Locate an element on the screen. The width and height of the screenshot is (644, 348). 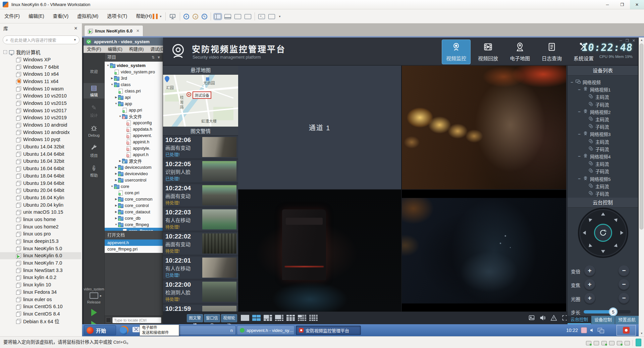
scroll-up-icon: ▲ is located at coordinates (641, 40).